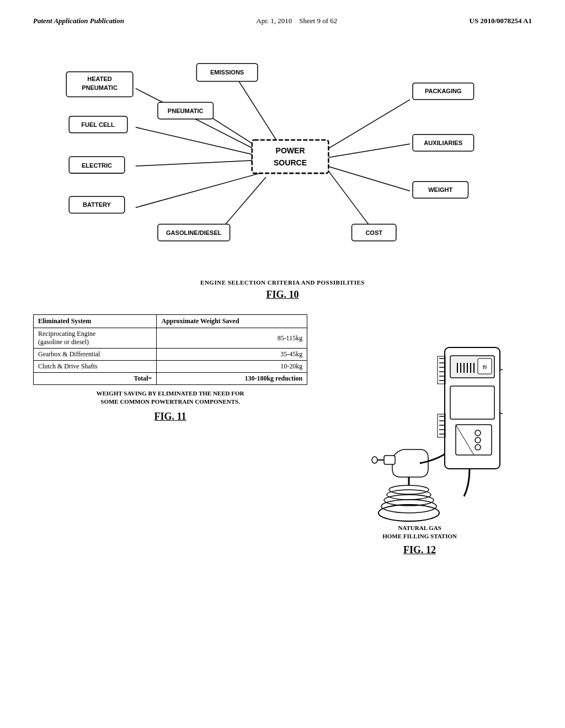  Describe the element at coordinates (95, 355) in the screenshot. I see `system-cell: Gearbox & Differential` at that location.